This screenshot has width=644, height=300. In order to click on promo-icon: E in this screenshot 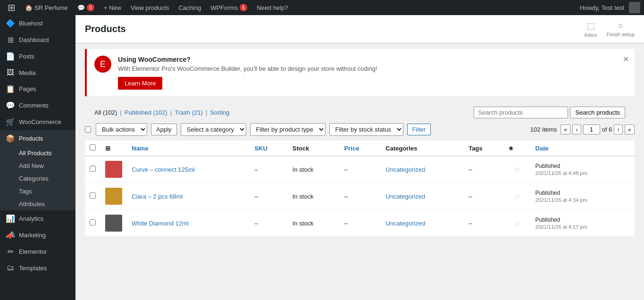, I will do `click(103, 64)`.